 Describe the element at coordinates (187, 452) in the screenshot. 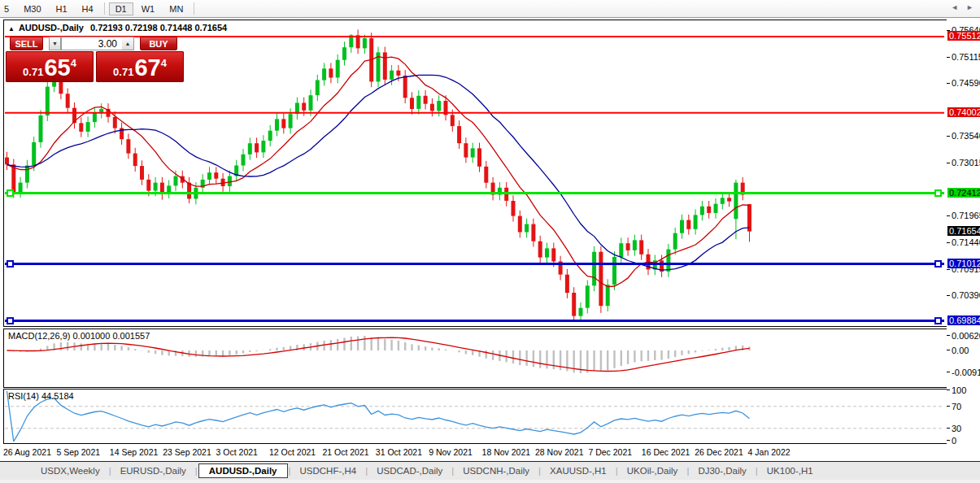

I see `date-label: 23 Sep 2021` at that location.